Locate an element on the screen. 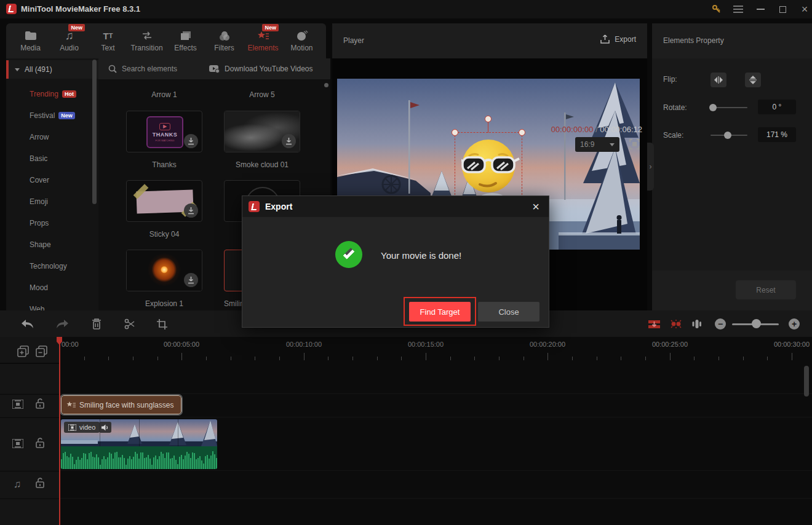 The height and width of the screenshot is (525, 812). scale-label: Scale: is located at coordinates (673, 135).